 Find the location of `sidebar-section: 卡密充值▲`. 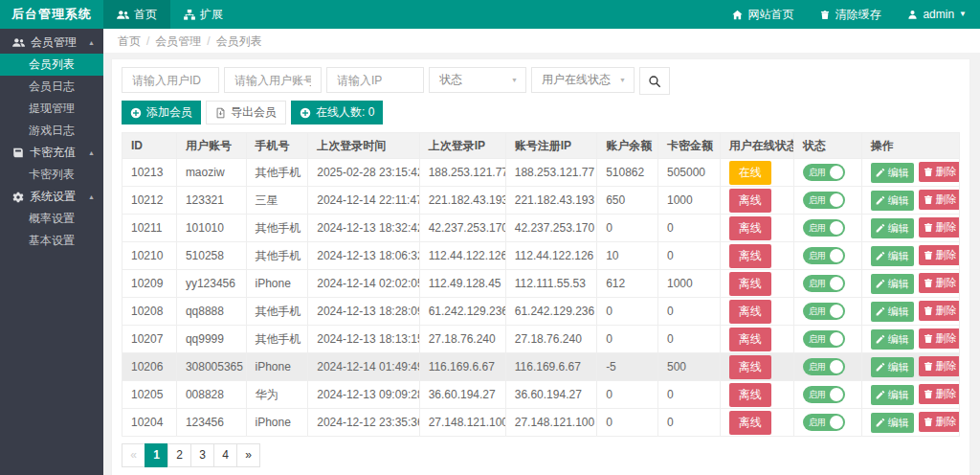

sidebar-section: 卡密充值▲ is located at coordinates (52, 153).